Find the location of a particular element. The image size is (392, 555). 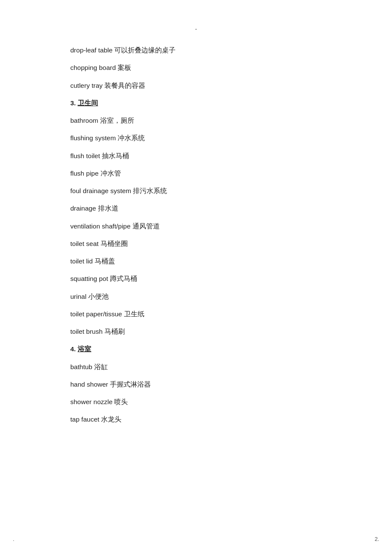

vocab-chinese: 通风管道 is located at coordinates (146, 226).